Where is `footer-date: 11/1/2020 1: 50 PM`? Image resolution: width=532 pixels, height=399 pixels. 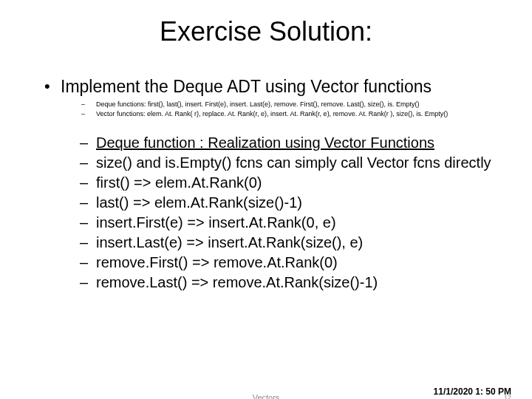 footer-date: 11/1/2020 1: 50 PM is located at coordinates (473, 392).